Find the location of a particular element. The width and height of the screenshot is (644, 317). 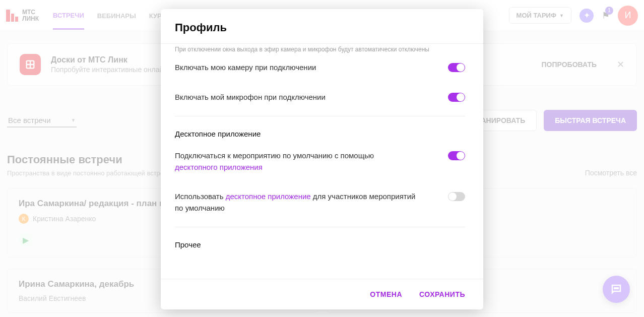

setting-label: Включать мой микрофон при подключении is located at coordinates (250, 98).